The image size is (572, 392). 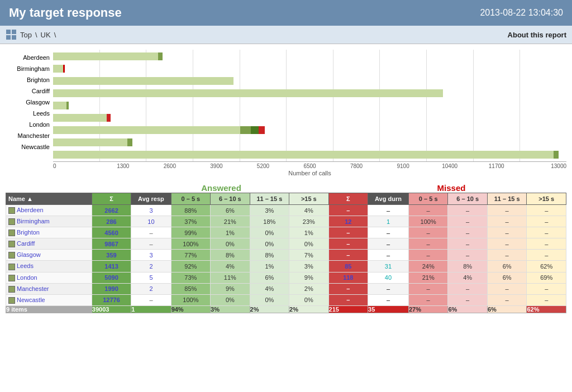 What do you see at coordinates (230, 309) in the screenshot?
I see `footer-ans-610: 3%` at bounding box center [230, 309].